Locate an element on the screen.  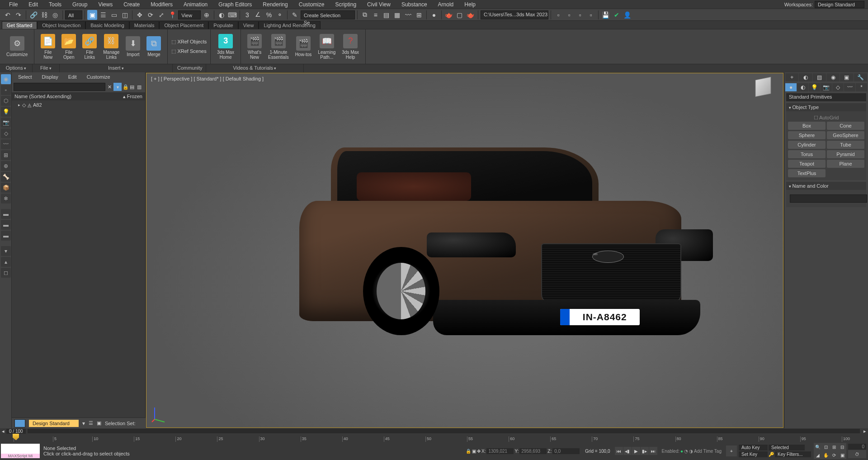
placement-button: 📍 is located at coordinates (172, 15).